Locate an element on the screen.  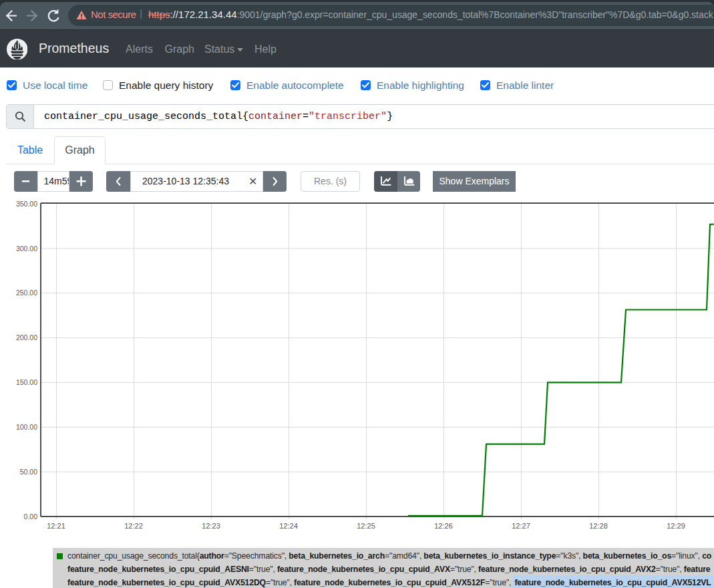
svg-text: 200.00 is located at coordinates (27, 337).